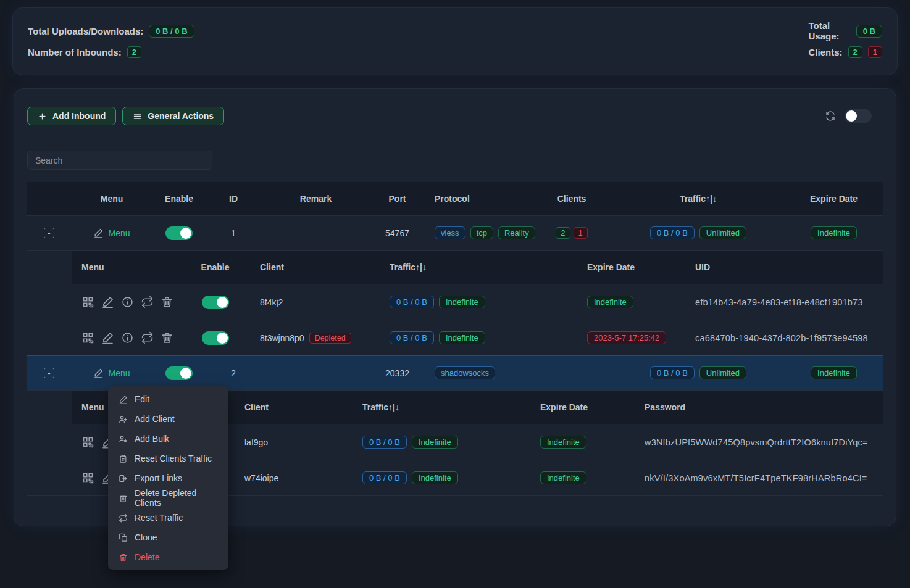 The height and width of the screenshot is (588, 910). I want to click on port-cell: 20332, so click(398, 373).